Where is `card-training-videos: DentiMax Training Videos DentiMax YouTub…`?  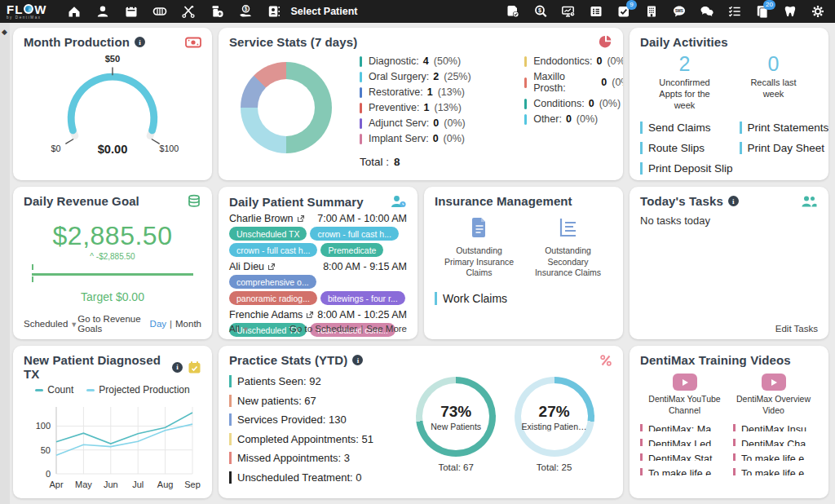 card-training-videos: DentiMax Training Videos DentiMax YouTub… is located at coordinates (729, 422).